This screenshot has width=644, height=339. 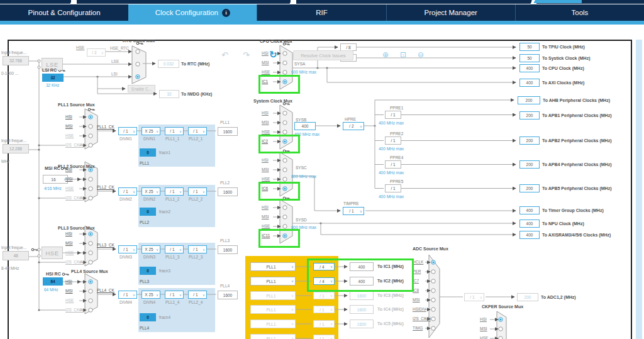 I want to click on pll3-p2-dropdown: / 1∨, so click(x=197, y=249).